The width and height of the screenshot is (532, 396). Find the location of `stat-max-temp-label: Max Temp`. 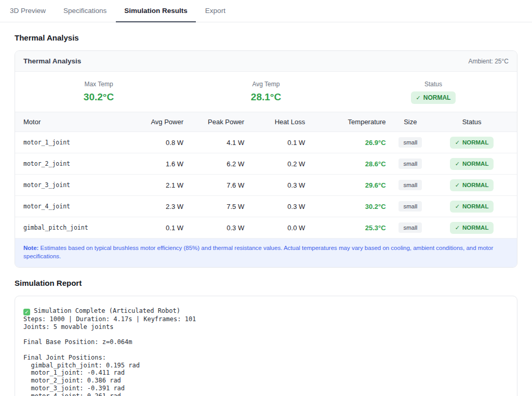

stat-max-temp-label: Max Temp is located at coordinates (99, 84).